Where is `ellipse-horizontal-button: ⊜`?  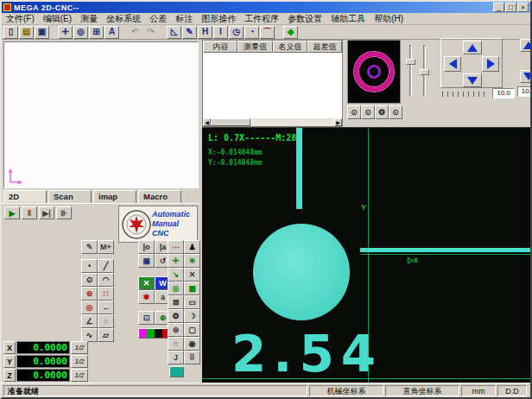
ellipse-horizontal-button: ⊜ is located at coordinates (176, 330).